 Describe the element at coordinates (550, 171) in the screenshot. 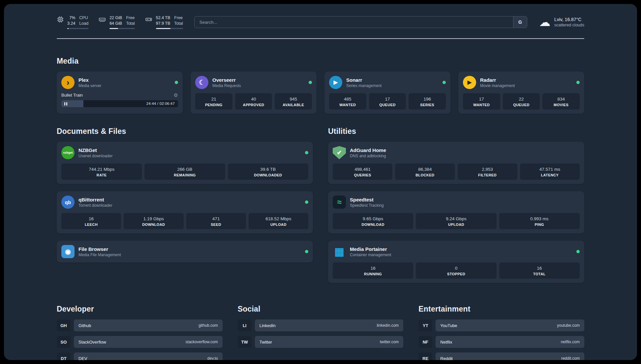

I see `stat-box: 47.571 msLATENCY` at that location.